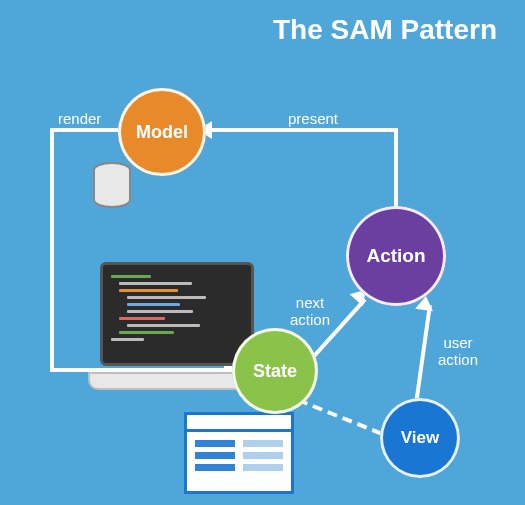 The image size is (525, 505). What do you see at coordinates (385, 30) in the screenshot?
I see `diagram-title: The SAM Pattern` at bounding box center [385, 30].